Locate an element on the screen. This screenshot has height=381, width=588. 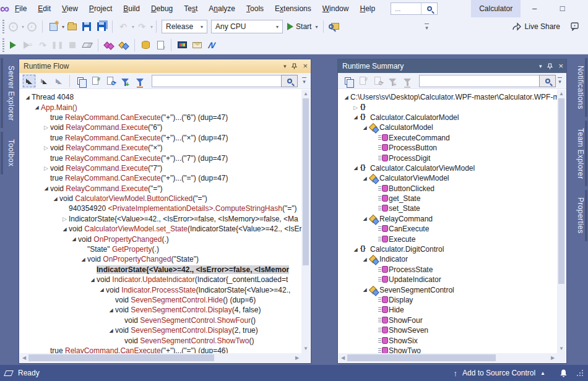
menu-tools: Tools is located at coordinates (255, 9).